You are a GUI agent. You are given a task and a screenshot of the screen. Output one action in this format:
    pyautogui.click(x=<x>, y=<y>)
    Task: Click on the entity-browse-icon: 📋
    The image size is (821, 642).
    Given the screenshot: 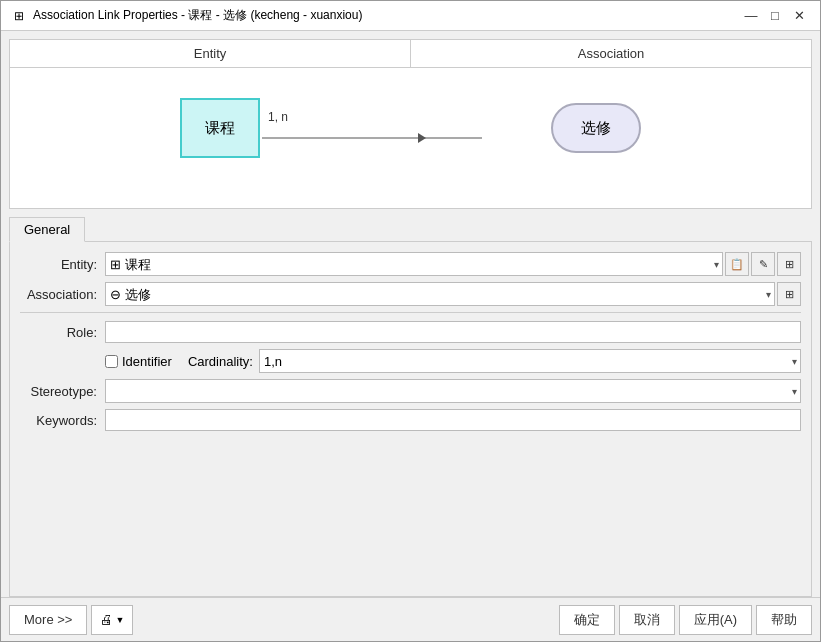 What is the action you would take?
    pyautogui.click(x=737, y=264)
    